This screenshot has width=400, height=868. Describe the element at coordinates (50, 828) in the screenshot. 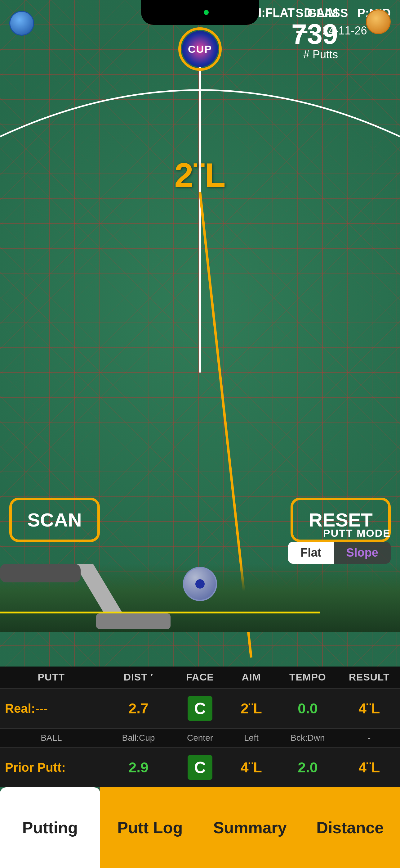

I see `nav-putting: Putting` at that location.